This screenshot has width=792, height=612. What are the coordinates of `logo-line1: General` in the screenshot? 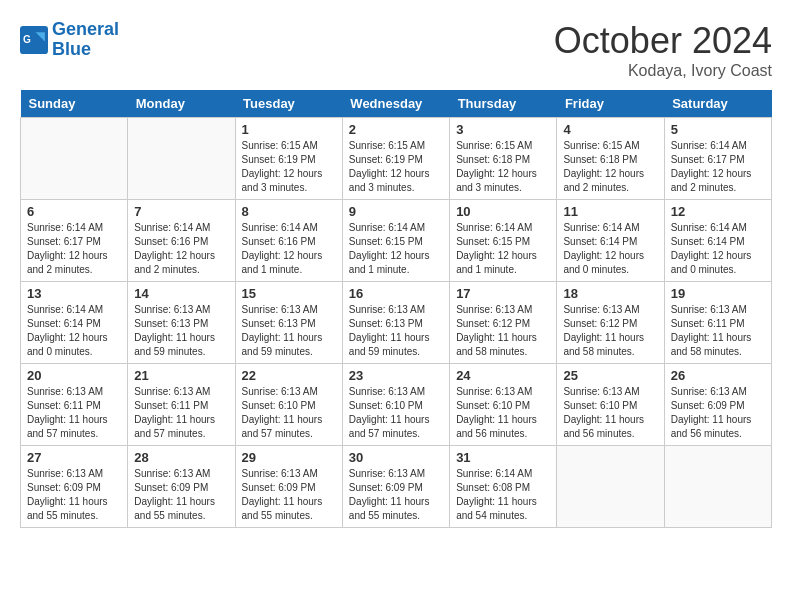 It's located at (86, 29).